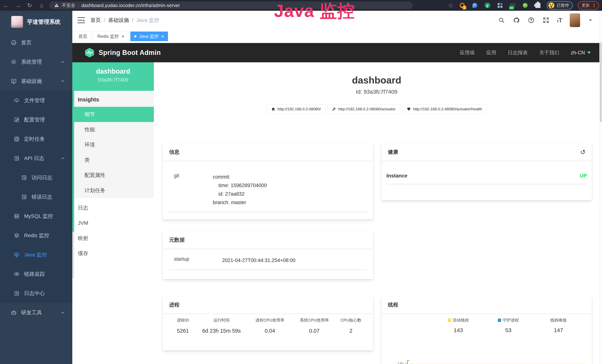  Describe the element at coordinates (113, 160) in the screenshot. I see `sba-item-classes: 类` at that location.